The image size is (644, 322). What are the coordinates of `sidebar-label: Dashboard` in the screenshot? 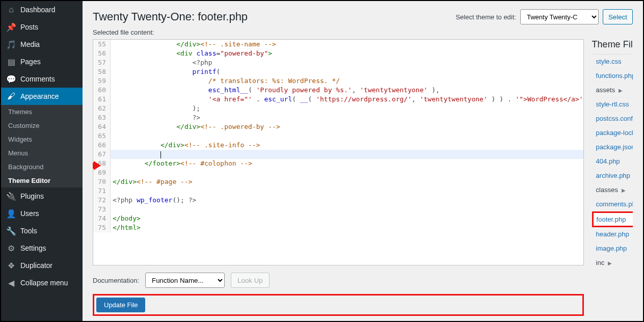 It's located at (38, 10).